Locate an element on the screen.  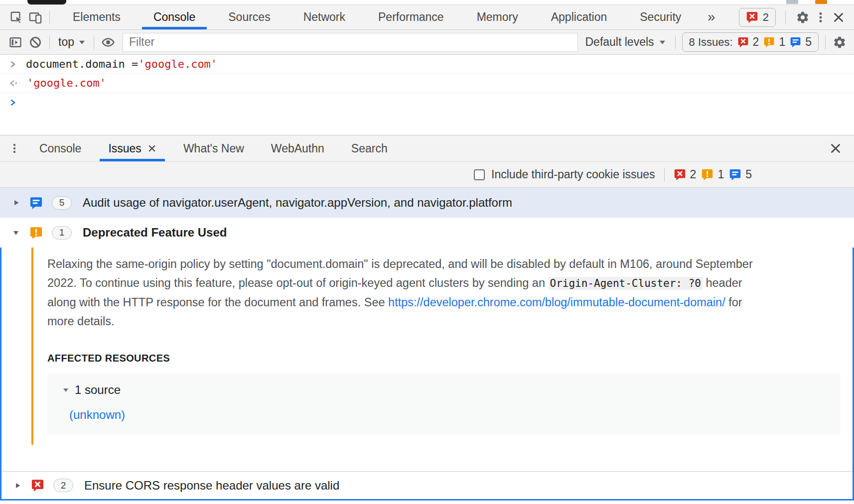
console-prompt-chevron-icon is located at coordinates (13, 103).